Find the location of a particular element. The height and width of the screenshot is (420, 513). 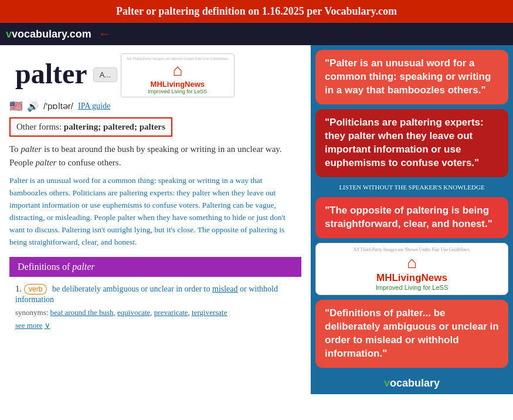

definitions-header: Definitions of palter is located at coordinates (155, 267).